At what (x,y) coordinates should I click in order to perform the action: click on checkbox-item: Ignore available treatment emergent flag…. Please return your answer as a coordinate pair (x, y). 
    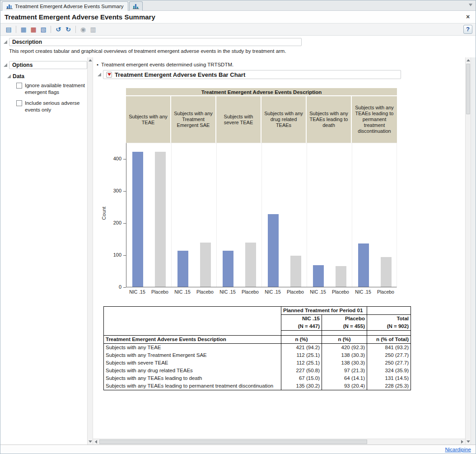
    Looking at the image, I should click on (51, 89).